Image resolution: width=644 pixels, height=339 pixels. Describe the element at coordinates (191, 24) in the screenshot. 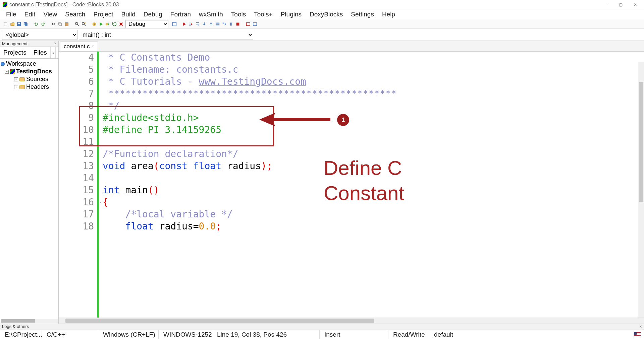

I see `run-to-cursor-icon` at that location.